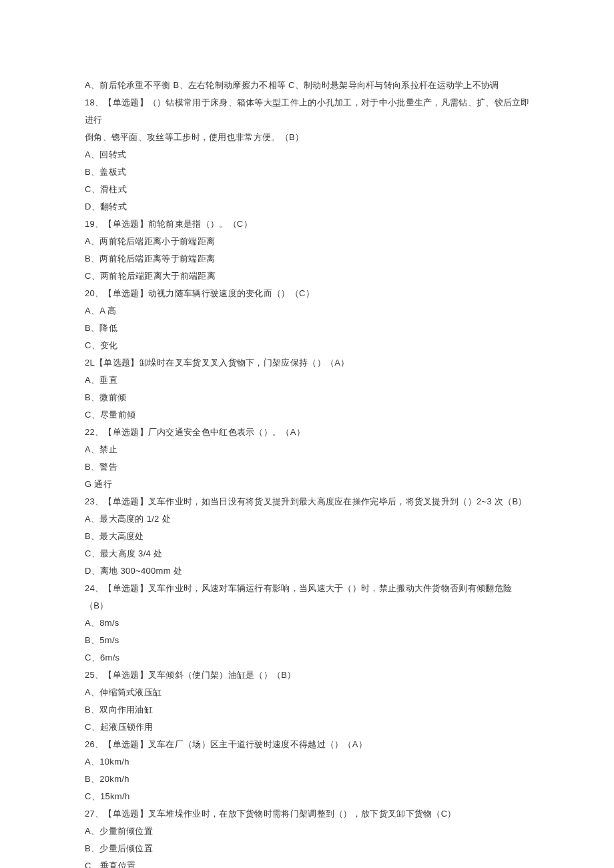 Image resolution: width=614 pixels, height=868 pixels. What do you see at coordinates (308, 294) in the screenshot?
I see `q20-stem: 20、【单选题】动视力随车辆行驶速度的变化而（）（C）` at bounding box center [308, 294].